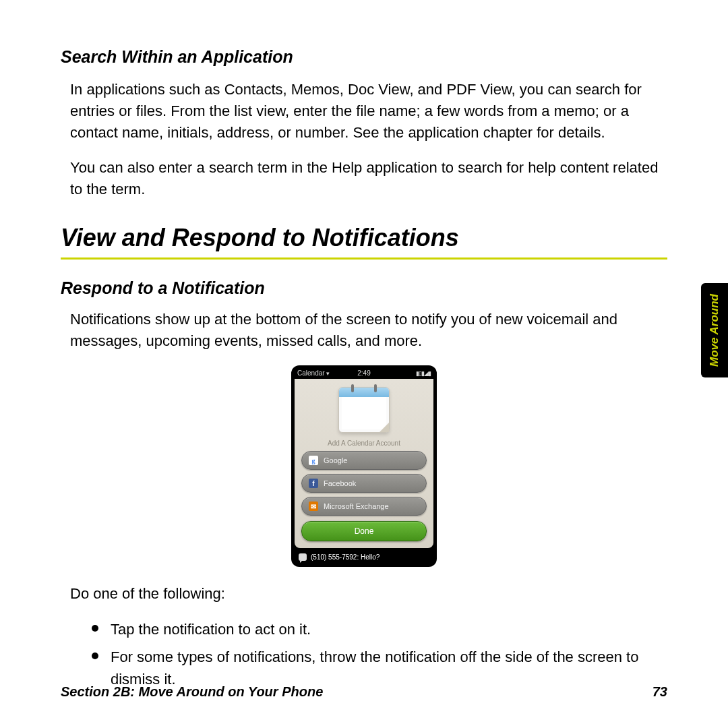 The height and width of the screenshot is (728, 728). I want to click on footer-page-number: 73, so click(660, 692).